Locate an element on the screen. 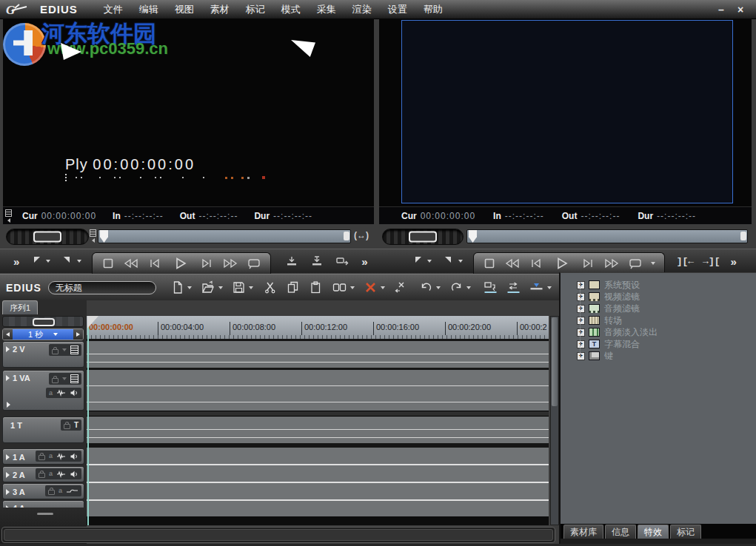 This screenshot has height=546, width=756. tab-info: 信息 is located at coordinates (620, 531).